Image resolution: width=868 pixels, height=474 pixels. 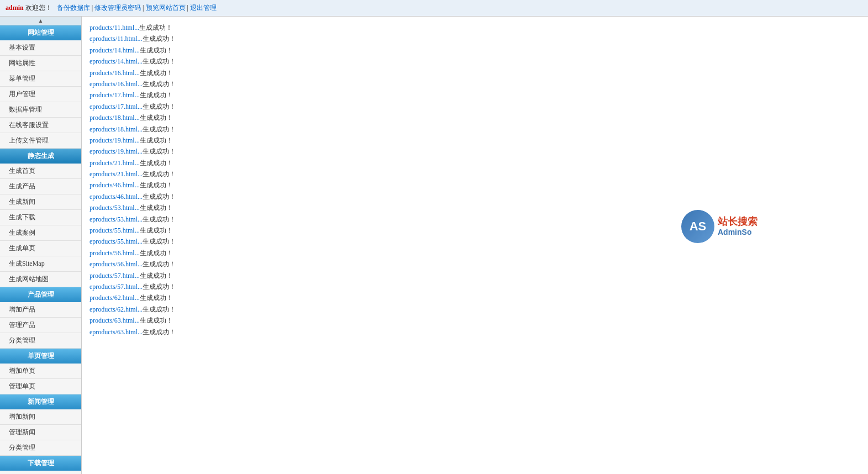 I want to click on log-status-25: 生成成功！, so click(x=159, y=309).